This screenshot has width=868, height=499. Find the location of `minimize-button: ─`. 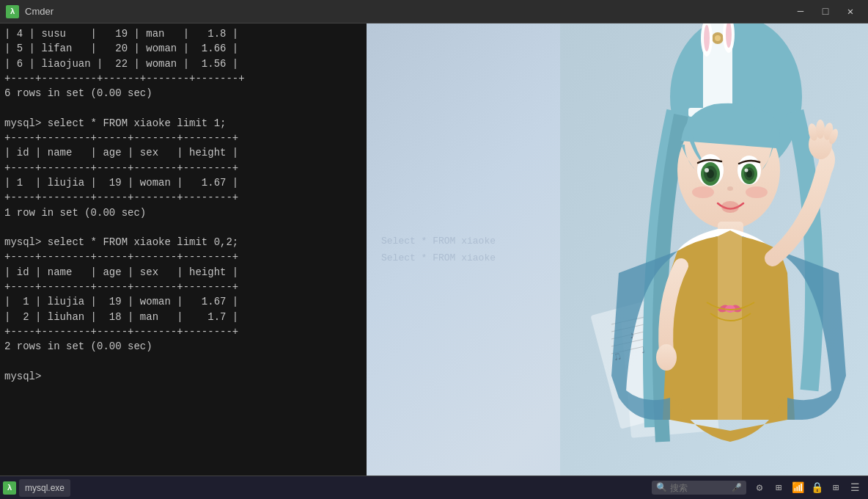

minimize-button: ─ is located at coordinates (801, 12).